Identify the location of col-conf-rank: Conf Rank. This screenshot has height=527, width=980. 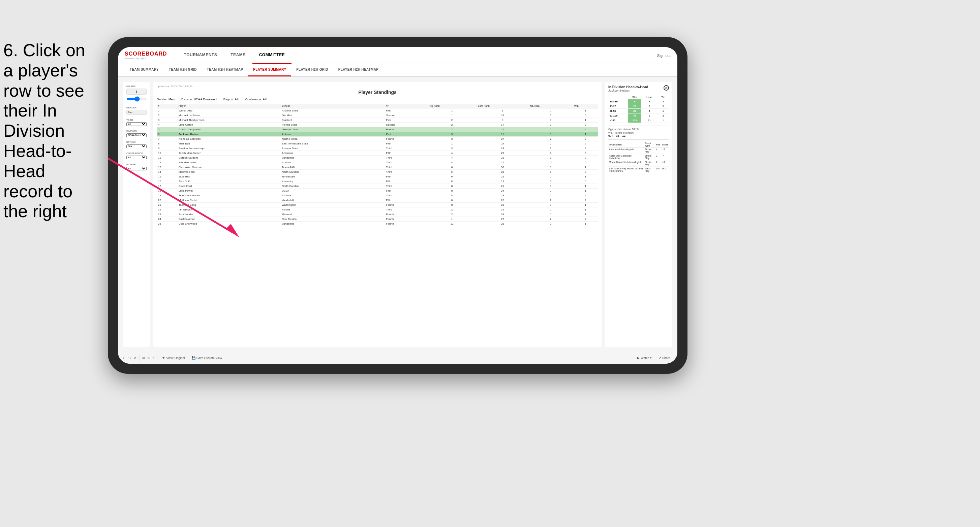
(503, 106).